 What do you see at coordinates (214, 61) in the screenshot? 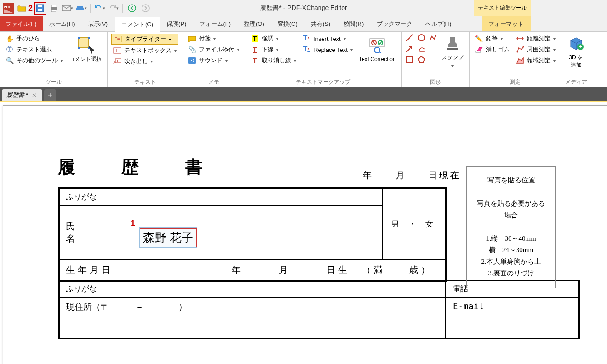
I see `memo-sound: サウンド▾` at bounding box center [214, 61].